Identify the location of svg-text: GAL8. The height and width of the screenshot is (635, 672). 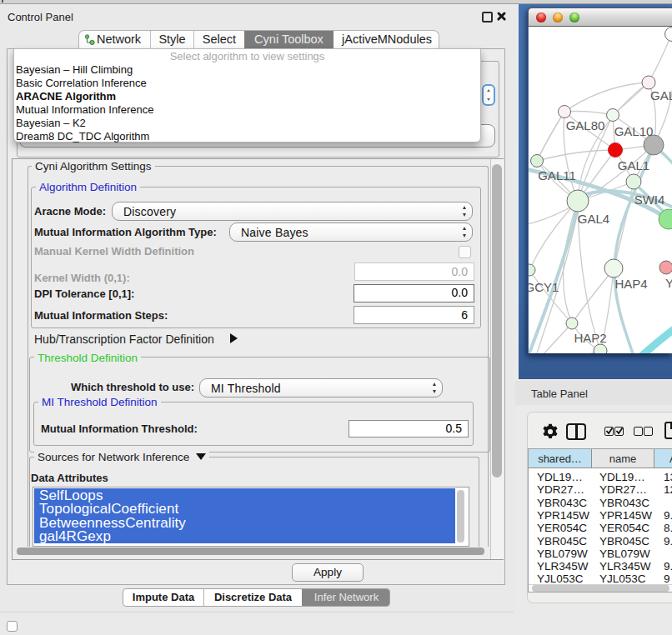
(661, 95).